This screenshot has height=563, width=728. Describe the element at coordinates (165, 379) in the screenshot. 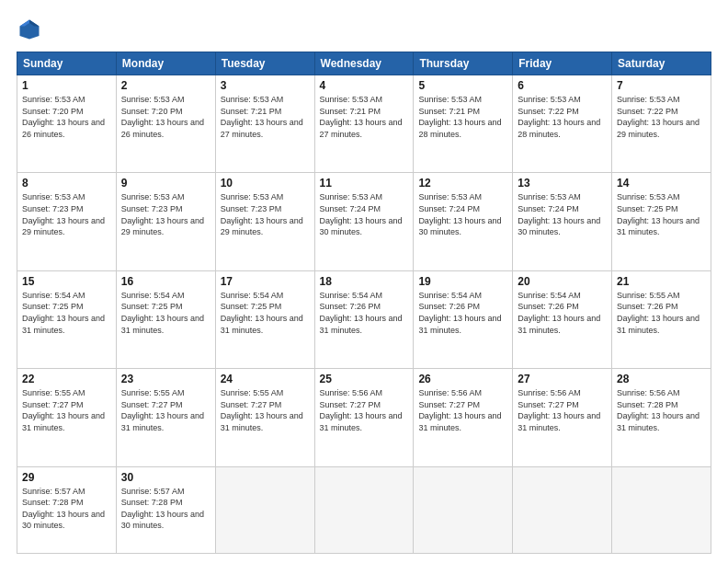

I see `day-number: 23` at that location.